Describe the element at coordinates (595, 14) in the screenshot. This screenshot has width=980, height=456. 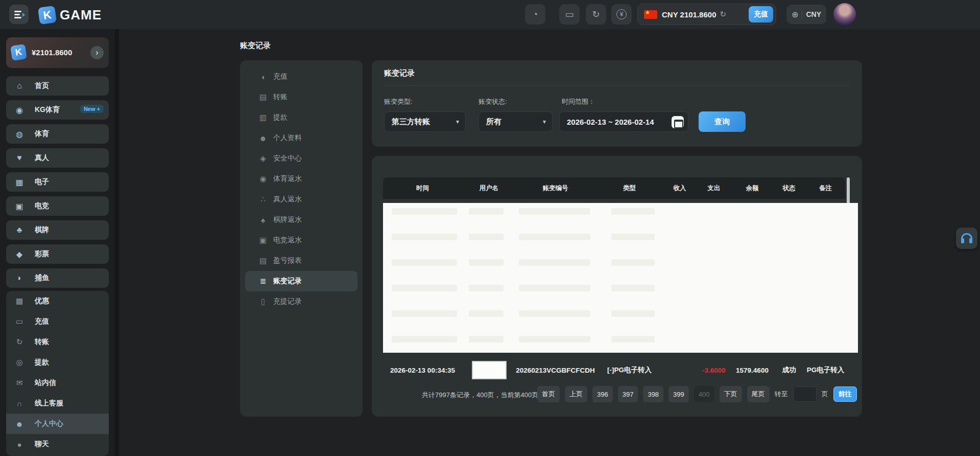
I see `sync-icon: ↻` at that location.